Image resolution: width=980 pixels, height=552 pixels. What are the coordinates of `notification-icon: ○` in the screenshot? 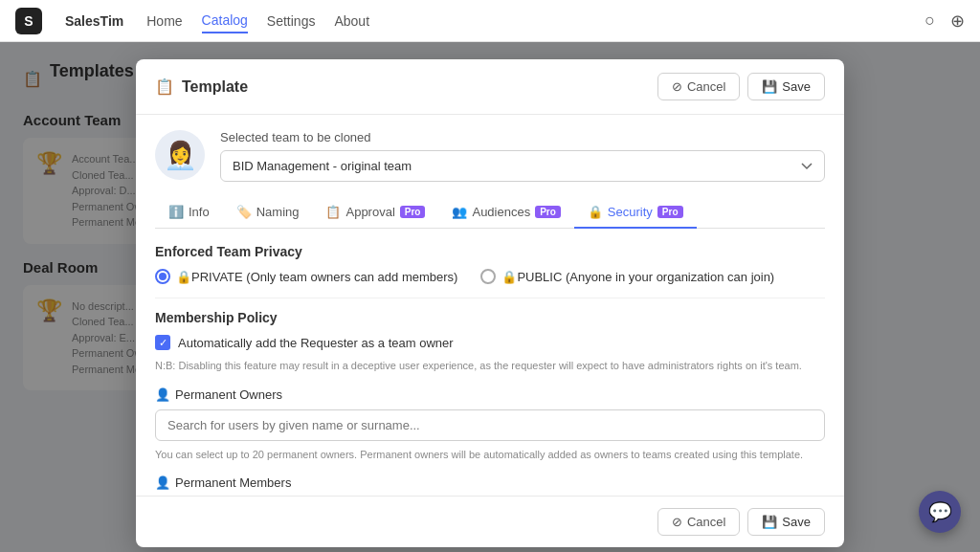 It's located at (930, 21).